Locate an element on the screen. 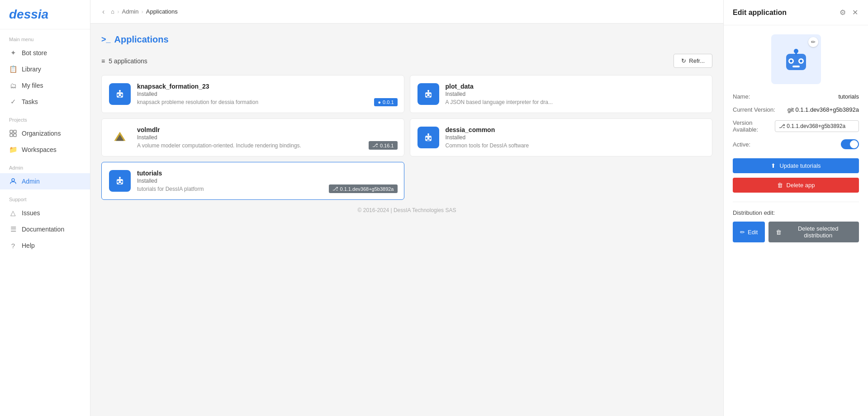 The image size is (868, 416). library-icon: 📋 is located at coordinates (13, 69).